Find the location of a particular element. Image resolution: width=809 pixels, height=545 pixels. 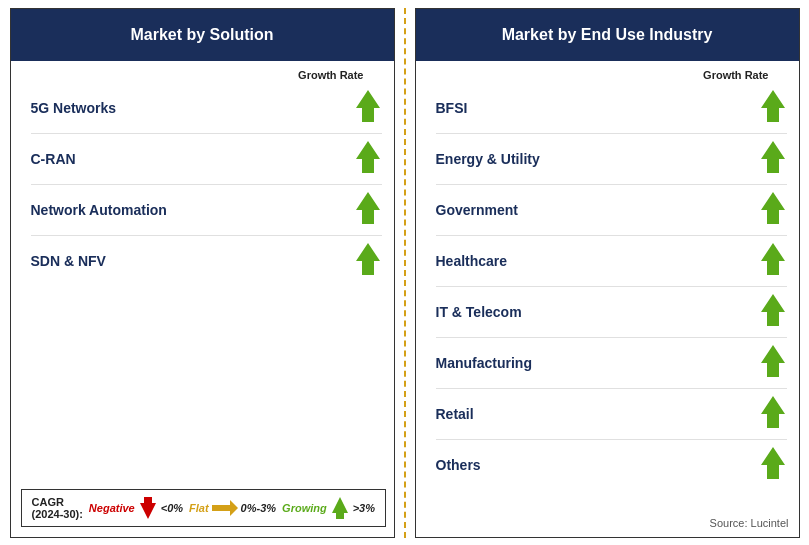

legend-flat-value: 0%-3% is located at coordinates (258, 508).